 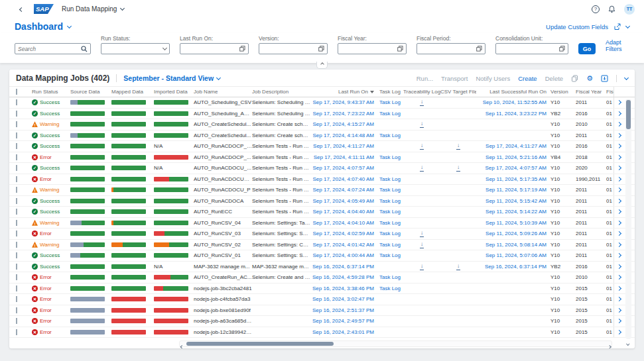 I want to click on table-row: ✓Success AUTO_RunECC Selenium Tests - Ru…, so click(x=322, y=212).